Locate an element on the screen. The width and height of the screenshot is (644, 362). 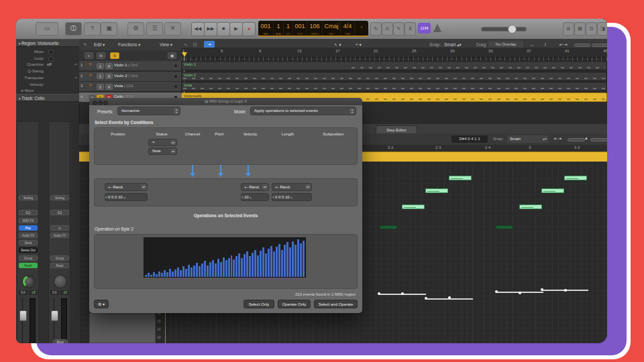
region-inspector-header: ▾ Region: Violoncello is located at coordinates (48, 43).